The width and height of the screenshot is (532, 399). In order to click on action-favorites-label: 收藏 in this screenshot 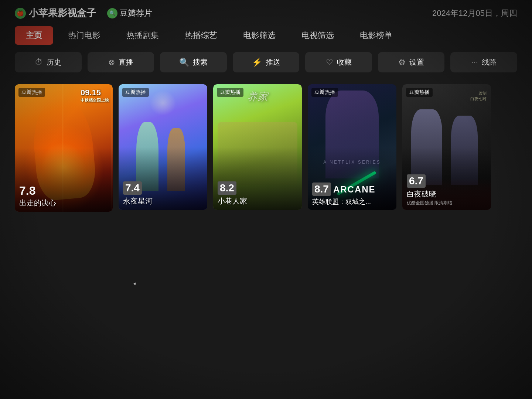, I will do `click(344, 62)`.